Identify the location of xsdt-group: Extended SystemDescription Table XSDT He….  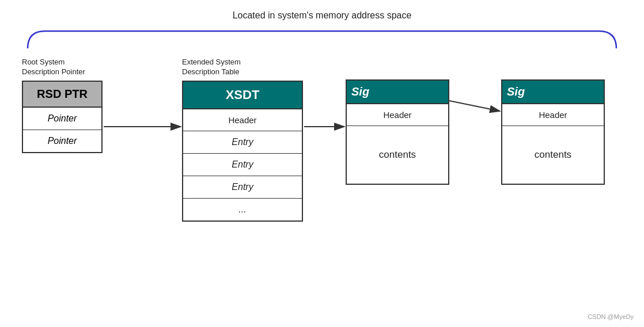
(243, 139).